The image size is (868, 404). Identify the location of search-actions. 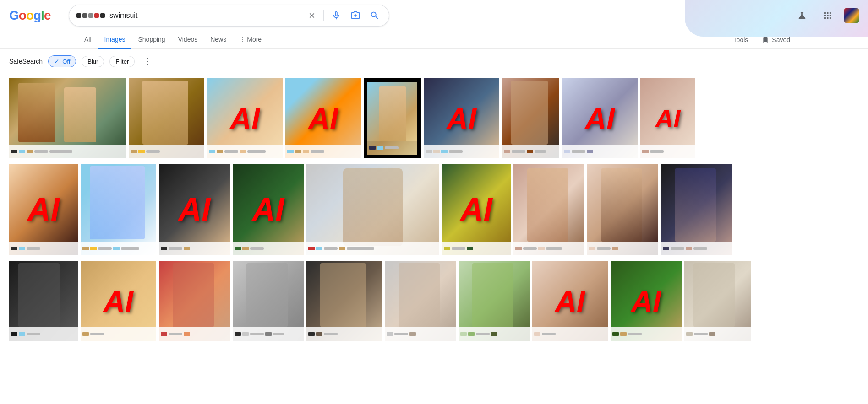
(344, 16).